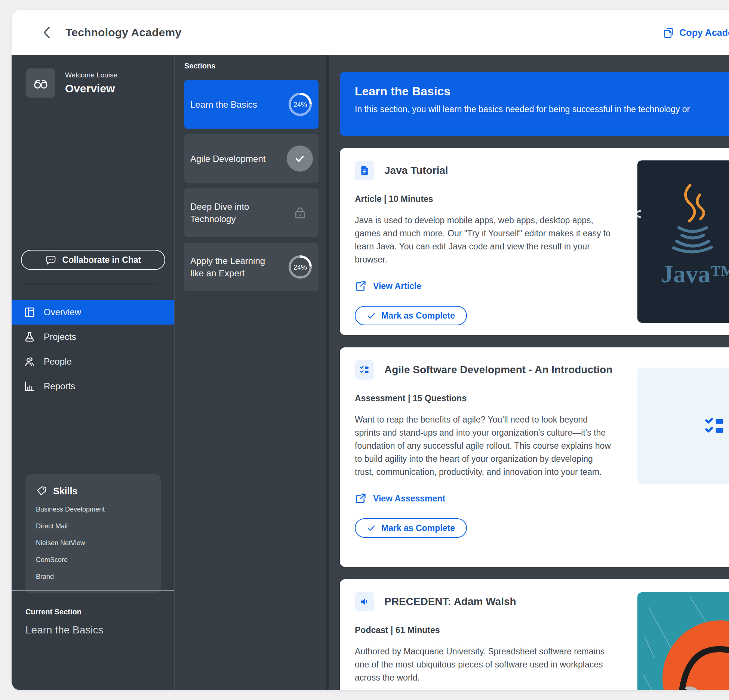 This screenshot has width=729, height=700. What do you see at coordinates (484, 665) in the screenshot?
I see `card-description: Authored by Macquarie University. Spread…` at bounding box center [484, 665].